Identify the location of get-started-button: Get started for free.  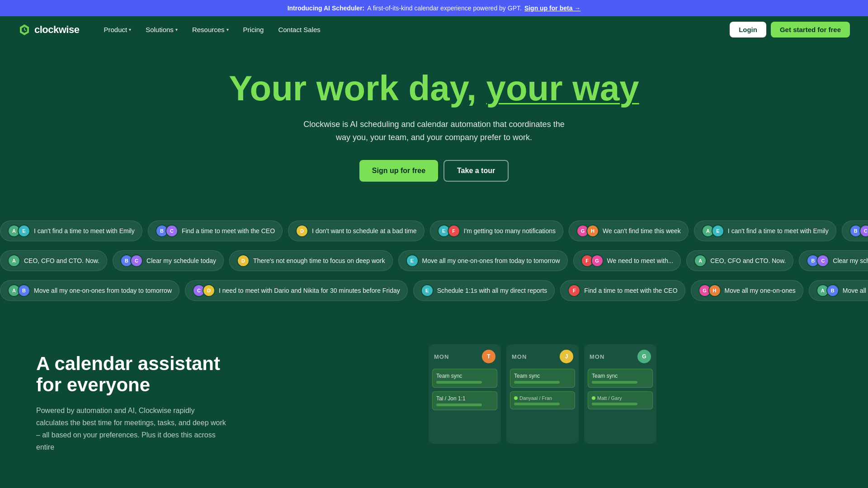
(810, 30).